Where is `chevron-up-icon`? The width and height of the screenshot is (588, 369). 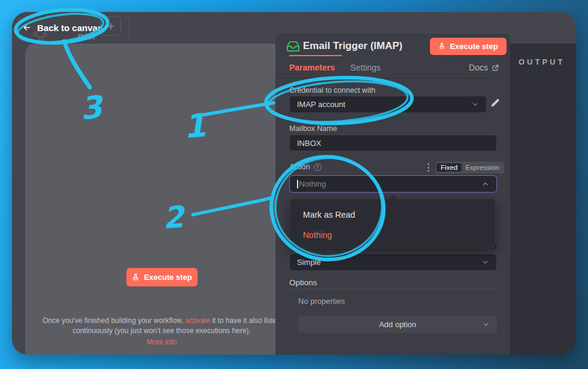 chevron-up-icon is located at coordinates (485, 184).